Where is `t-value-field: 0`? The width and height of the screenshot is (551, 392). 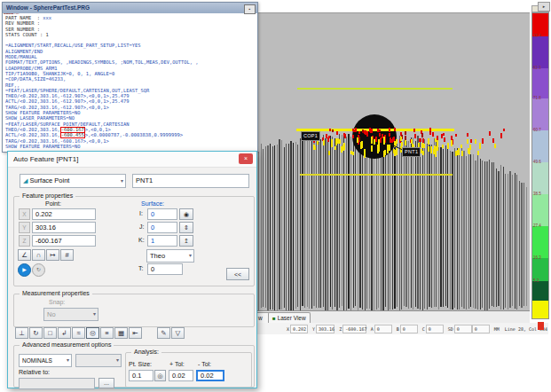
t-value-field: 0 is located at coordinates (165, 270).